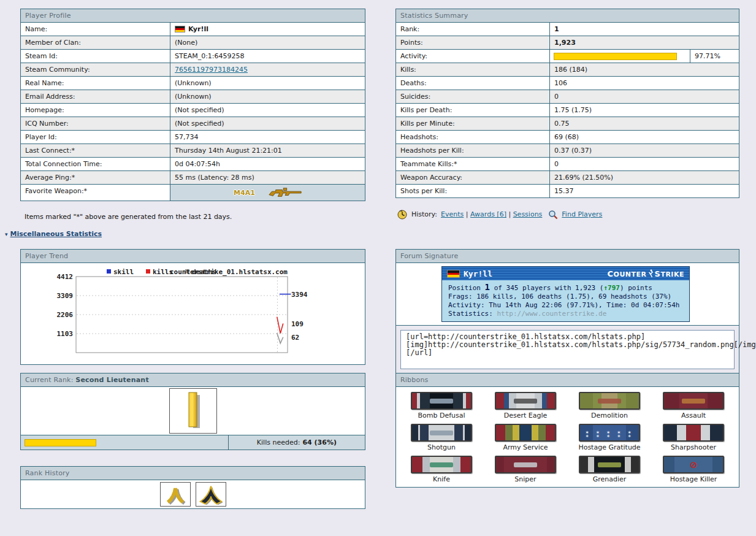 Image resolution: width=756 pixels, height=536 pixels. What do you see at coordinates (56, 234) in the screenshot?
I see `miscellaneous-statistics-anchor: Miscellaneous Statistics` at bounding box center [56, 234].